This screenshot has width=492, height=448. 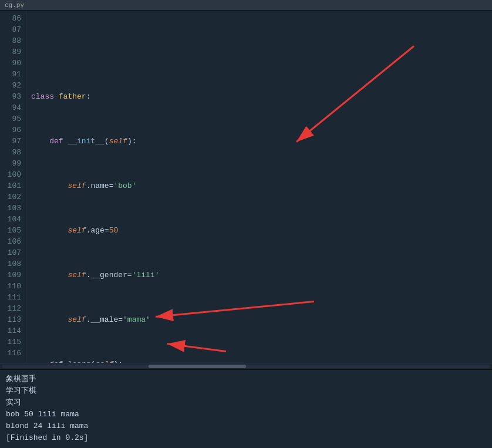 I want to click on code-line-93: def learn(self):, so click(x=260, y=361).